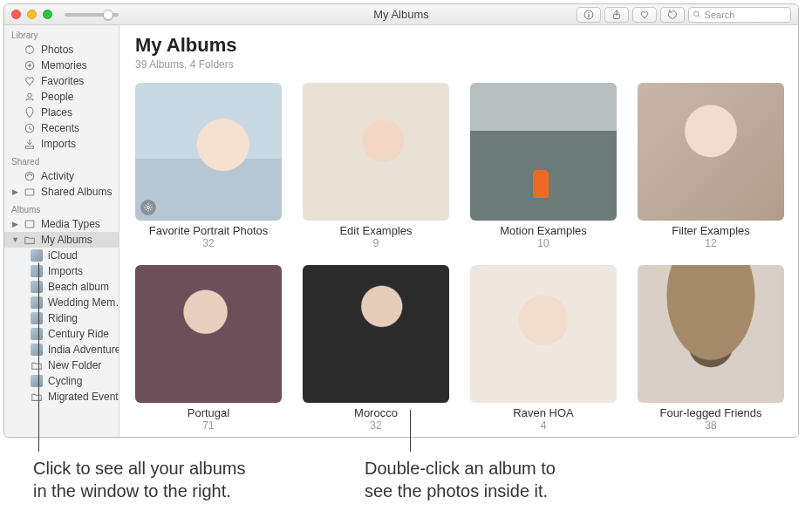 The height and width of the screenshot is (524, 812). What do you see at coordinates (61, 112) in the screenshot?
I see `sidebar-item-places: Places` at bounding box center [61, 112].